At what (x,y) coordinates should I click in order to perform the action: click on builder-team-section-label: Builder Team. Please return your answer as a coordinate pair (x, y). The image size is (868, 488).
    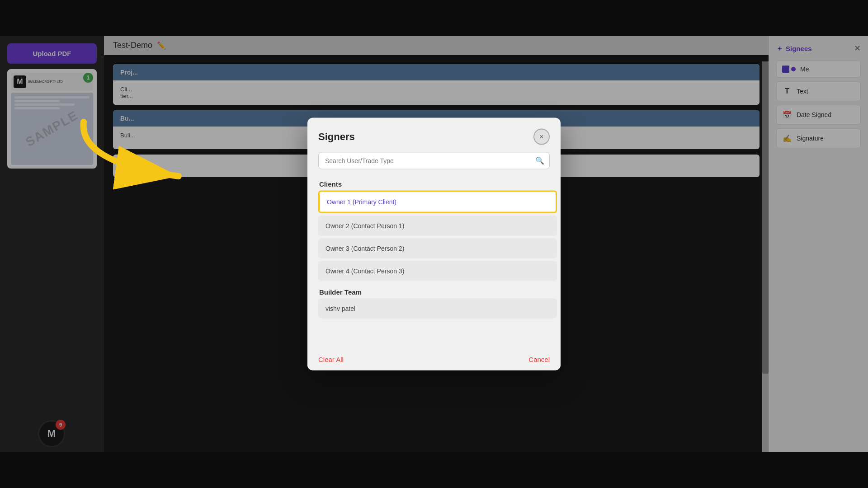
    Looking at the image, I should click on (438, 292).